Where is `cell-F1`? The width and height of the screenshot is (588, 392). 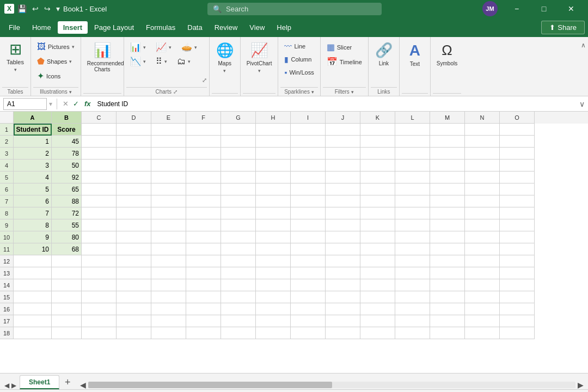
cell-F1 is located at coordinates (204, 130).